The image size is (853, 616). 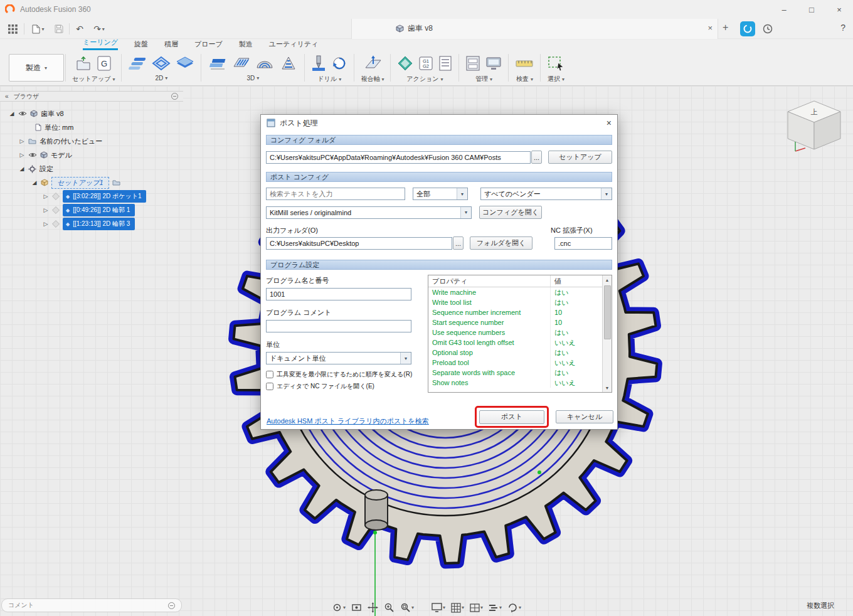 What do you see at coordinates (524, 63) in the screenshot?
I see `measure-icon` at bounding box center [524, 63].